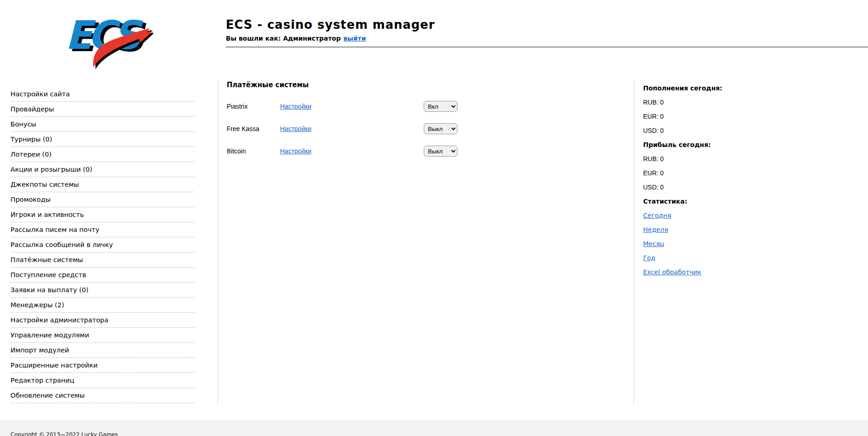  What do you see at coordinates (103, 184) in the screenshot?
I see `sidebar-menu-item: Джекпоты системы` at bounding box center [103, 184].